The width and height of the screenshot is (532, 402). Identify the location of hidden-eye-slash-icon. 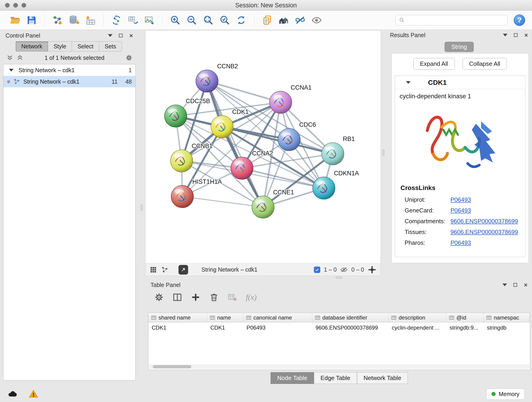
(344, 270).